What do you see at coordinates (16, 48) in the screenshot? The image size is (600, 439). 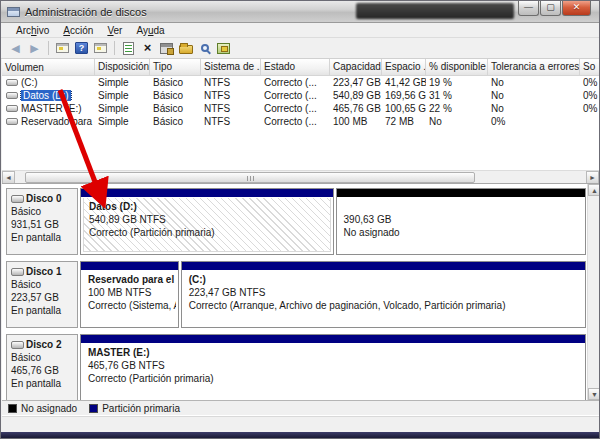 I see `back-icon: ◀` at bounding box center [16, 48].